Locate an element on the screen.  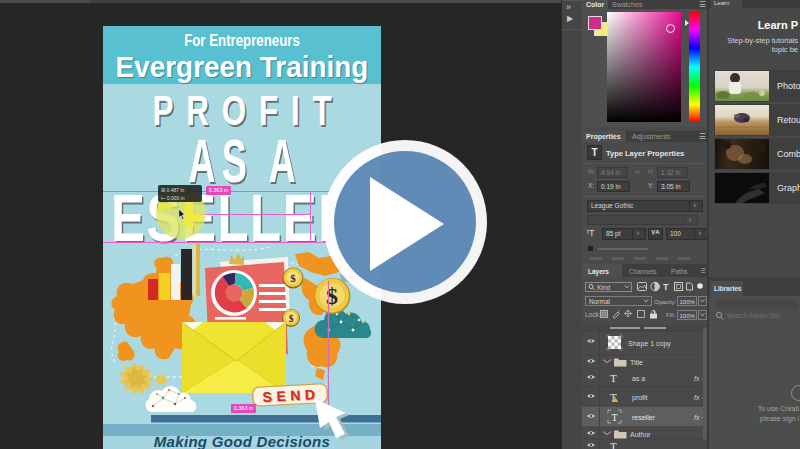
svg-text: as a is located at coordinates (638, 378).